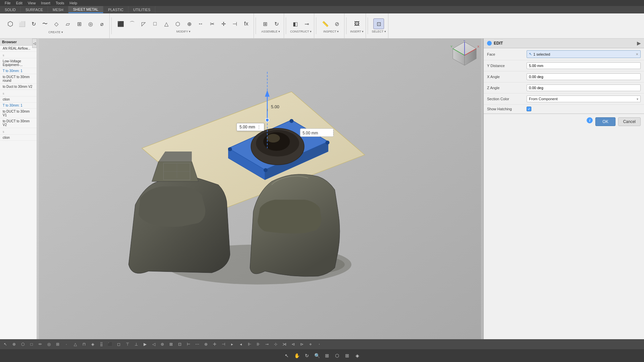 This screenshot has width=644, height=362. Describe the element at coordinates (189, 344) in the screenshot. I see `tool-m10-btn: ⊢` at that location.